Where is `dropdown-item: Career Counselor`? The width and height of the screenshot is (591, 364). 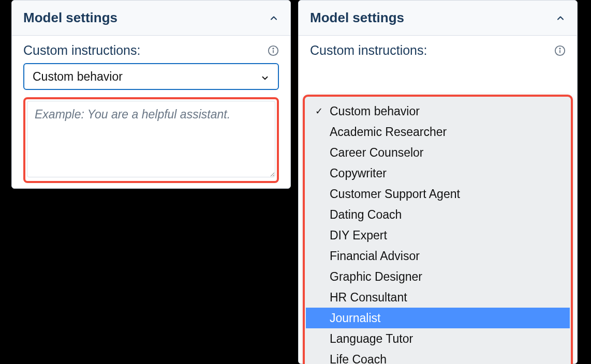 dropdown-item: Career Counselor is located at coordinates (438, 153).